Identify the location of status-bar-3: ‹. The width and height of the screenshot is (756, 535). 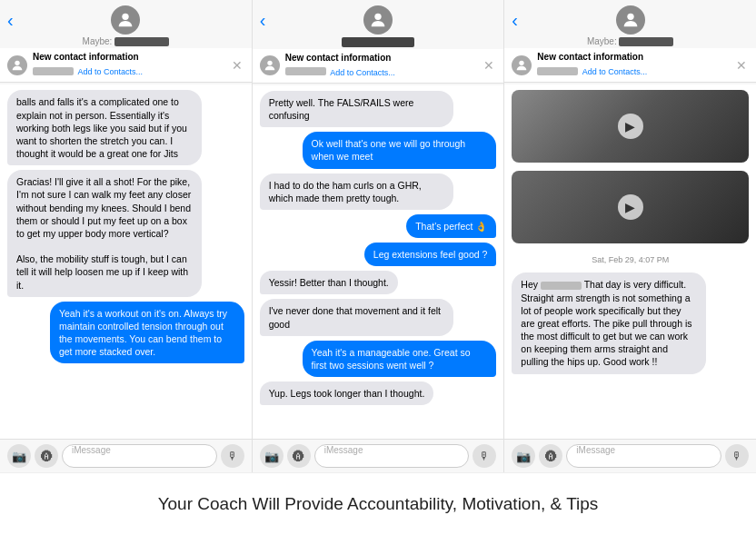
(631, 18).